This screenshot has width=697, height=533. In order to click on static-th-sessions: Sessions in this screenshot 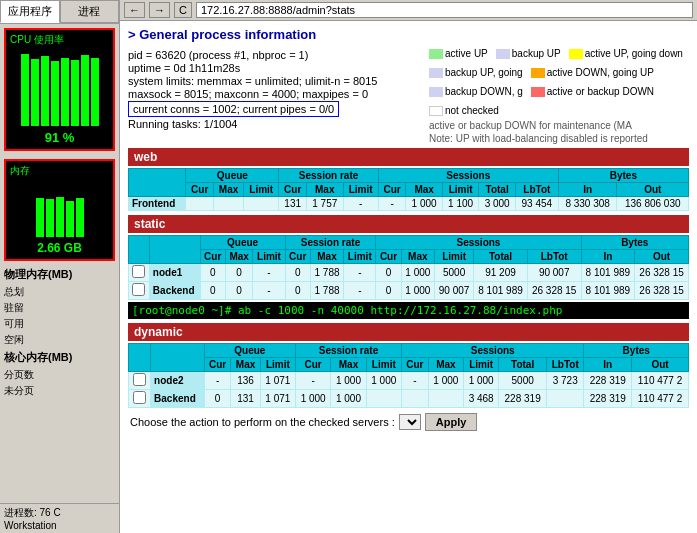, I will do `click(478, 243)`.